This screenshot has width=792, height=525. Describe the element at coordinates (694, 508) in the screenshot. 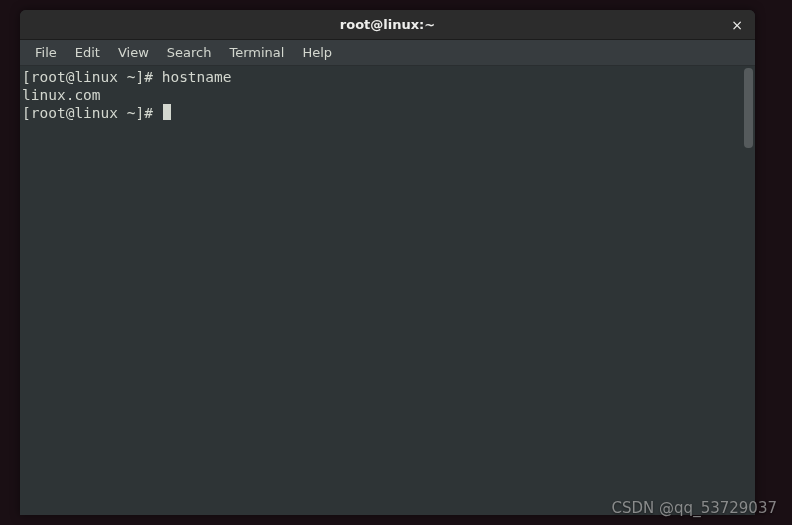

I see `watermark: CSDN @qq_53729037` at that location.